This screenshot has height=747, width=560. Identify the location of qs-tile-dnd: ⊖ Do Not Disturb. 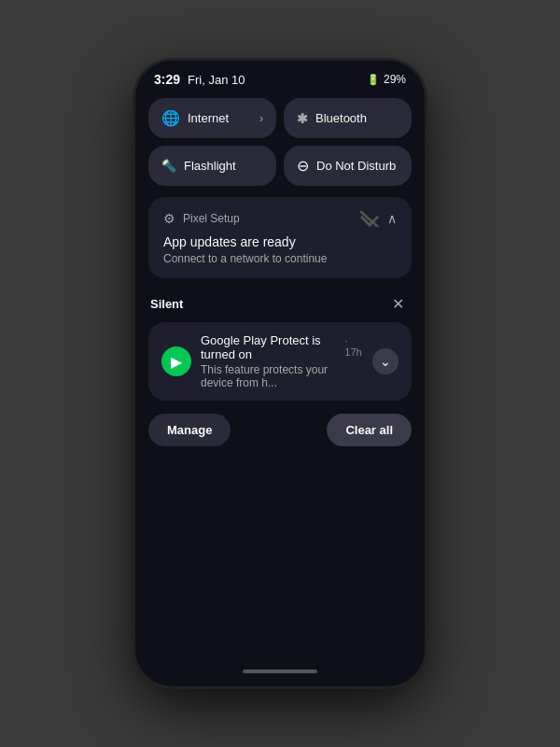
(347, 166).